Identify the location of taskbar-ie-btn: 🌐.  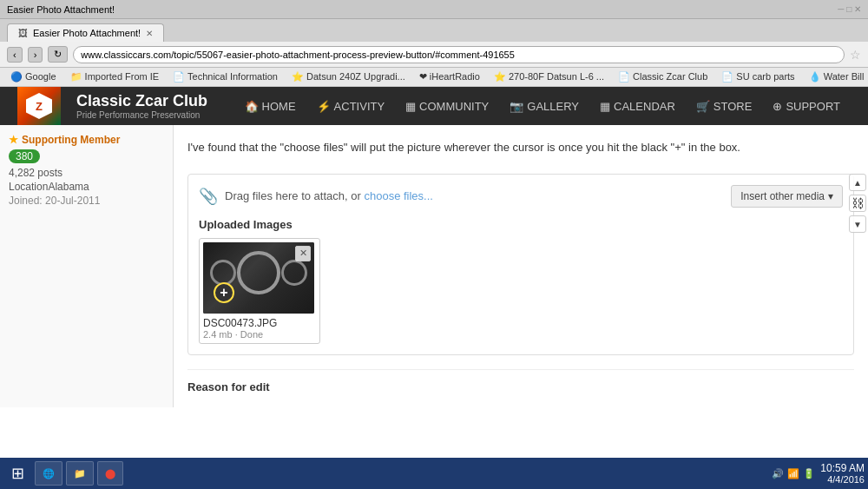
(49, 473).